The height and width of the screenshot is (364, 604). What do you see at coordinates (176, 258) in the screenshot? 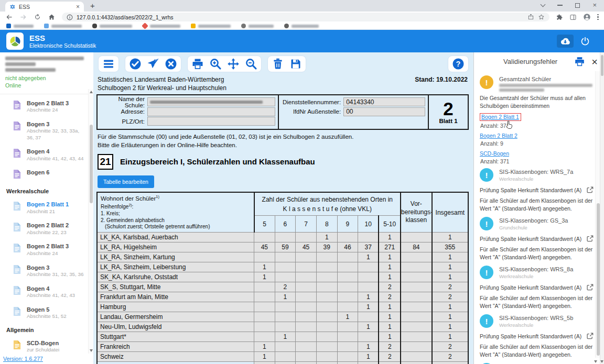
I see `place-cell: LK_RA, Sinzheim, Kartung` at bounding box center [176, 258].